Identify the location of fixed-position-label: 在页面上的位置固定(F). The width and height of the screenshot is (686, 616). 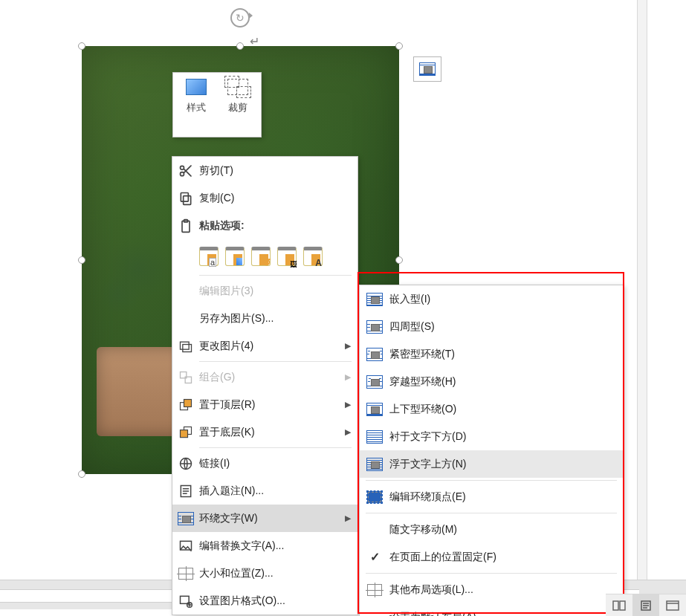
(506, 557).